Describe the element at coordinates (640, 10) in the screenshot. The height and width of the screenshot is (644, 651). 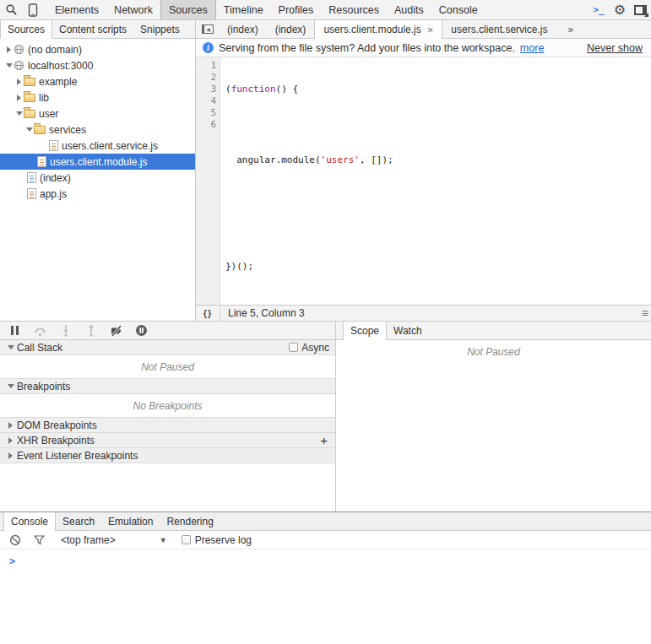
I see `dock-side-icon` at that location.